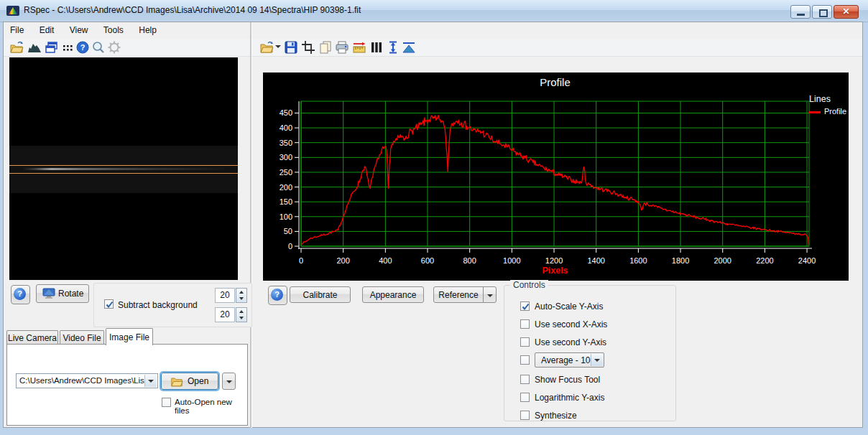  I want to click on show-focus-tool-checkbox, so click(525, 379).